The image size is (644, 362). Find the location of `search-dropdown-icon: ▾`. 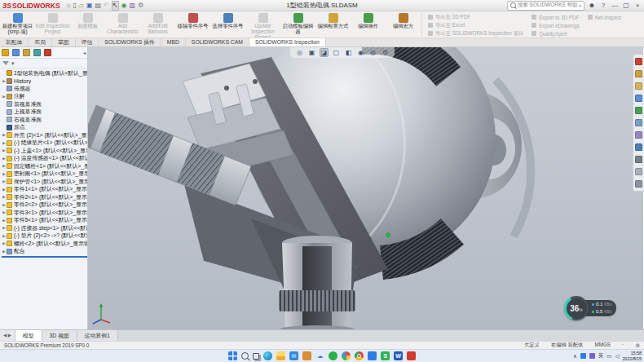

search-dropdown-icon: ▾ is located at coordinates (580, 6).